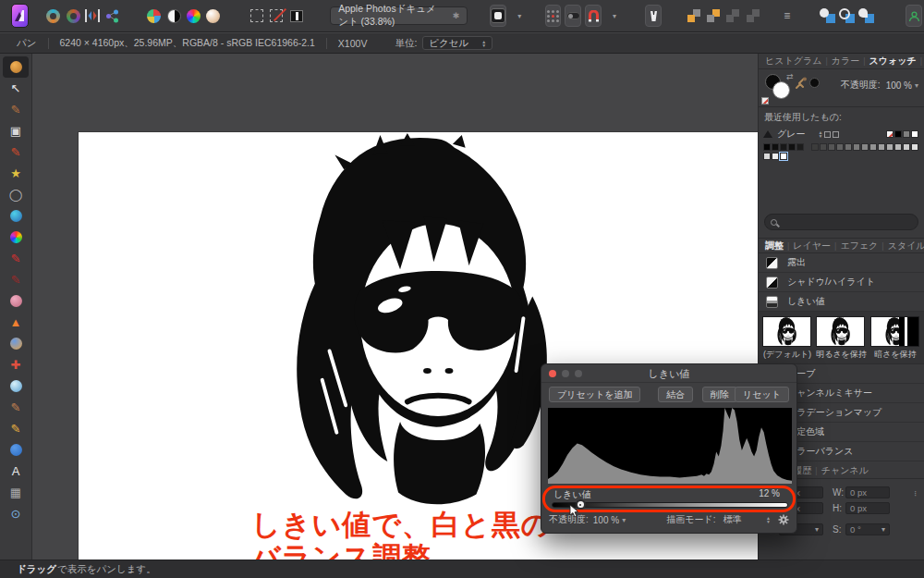 The image size is (924, 578). I want to click on h-field: 0 px, so click(868, 509).